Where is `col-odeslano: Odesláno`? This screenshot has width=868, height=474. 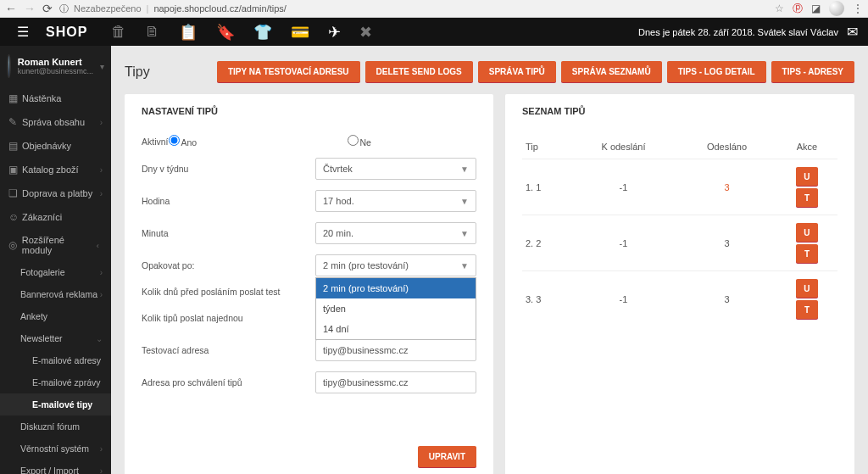 col-odeslano: Odesláno is located at coordinates (727, 148).